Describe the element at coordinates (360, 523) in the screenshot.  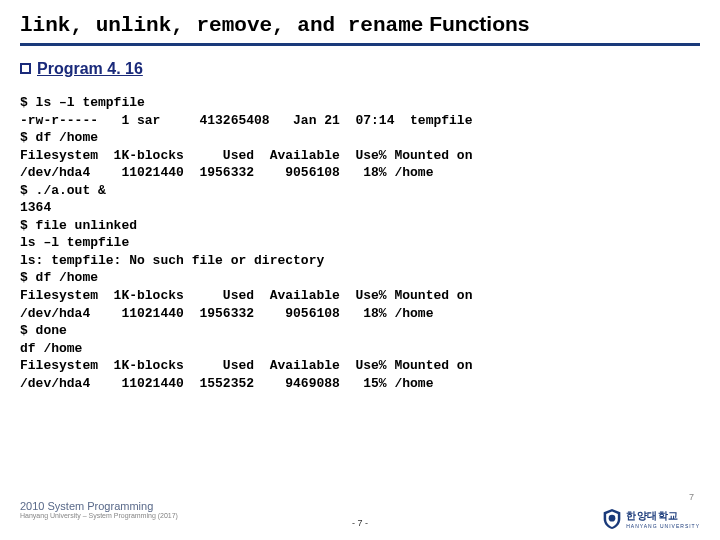
I see `footer-page-number: - 7 -` at that location.